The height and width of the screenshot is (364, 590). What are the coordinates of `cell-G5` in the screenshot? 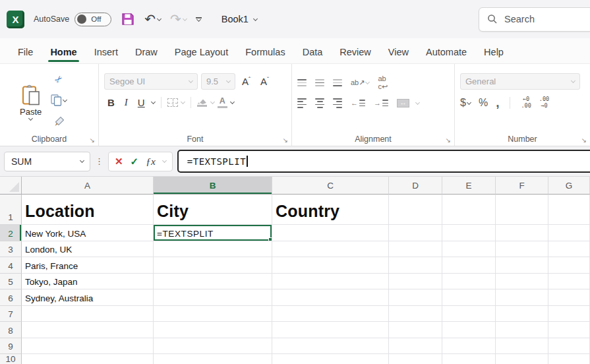 It's located at (570, 282).